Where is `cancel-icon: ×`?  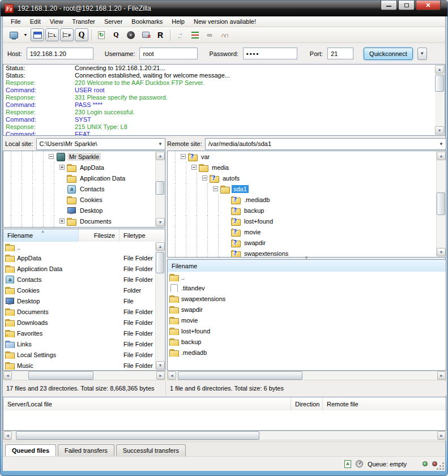
cancel-icon: × is located at coordinates (131, 35).